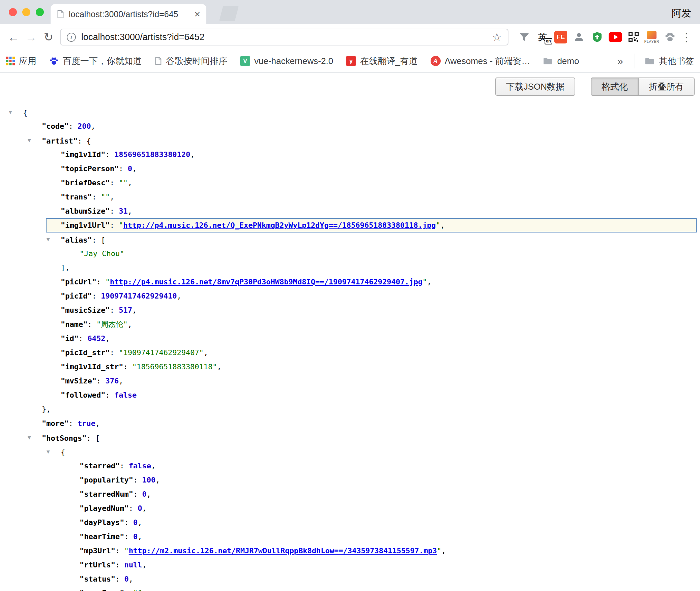 The height and width of the screenshot is (591, 700). What do you see at coordinates (86, 423) in the screenshot?
I see `json-bool: true` at bounding box center [86, 423].